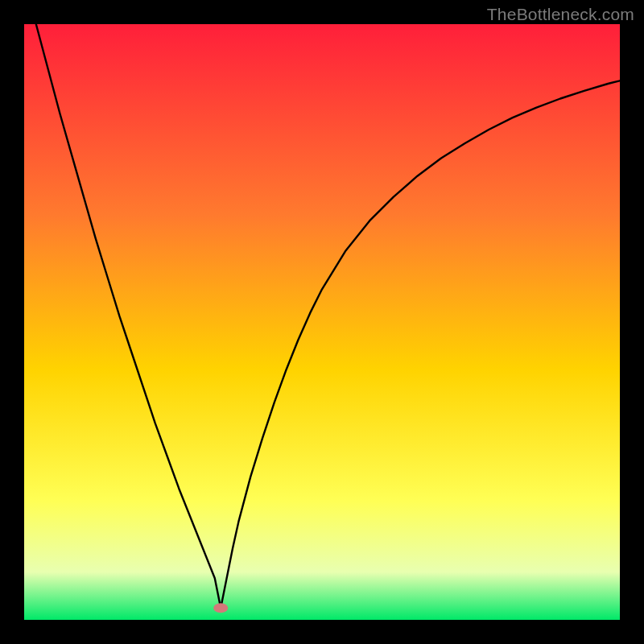 This screenshot has width=644, height=644. I want to click on minimum-marker, so click(221, 608).